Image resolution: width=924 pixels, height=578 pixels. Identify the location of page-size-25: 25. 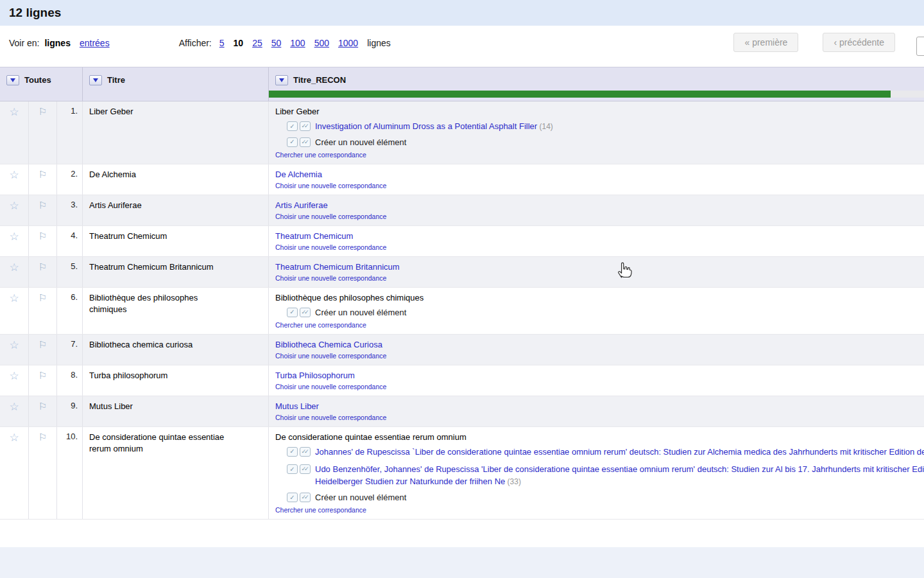
(257, 43).